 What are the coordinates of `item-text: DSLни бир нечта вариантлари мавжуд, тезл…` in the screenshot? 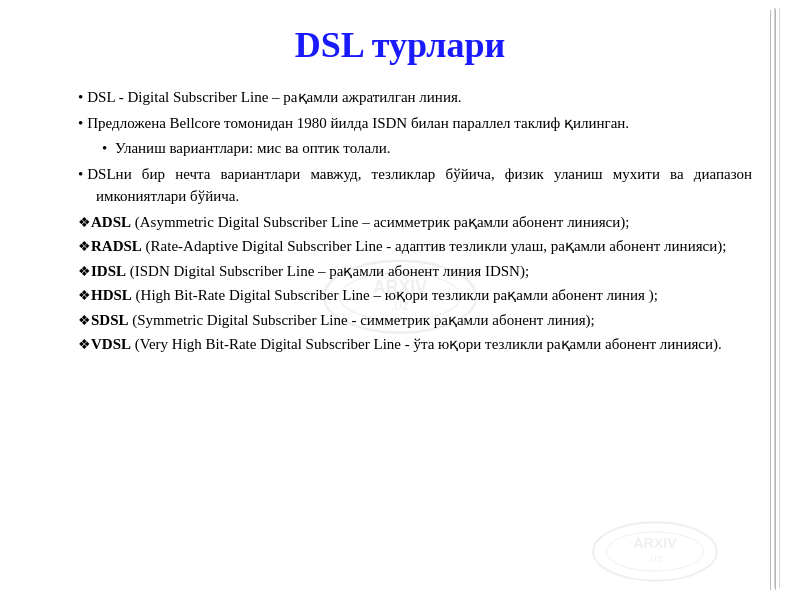 It's located at (420, 186).